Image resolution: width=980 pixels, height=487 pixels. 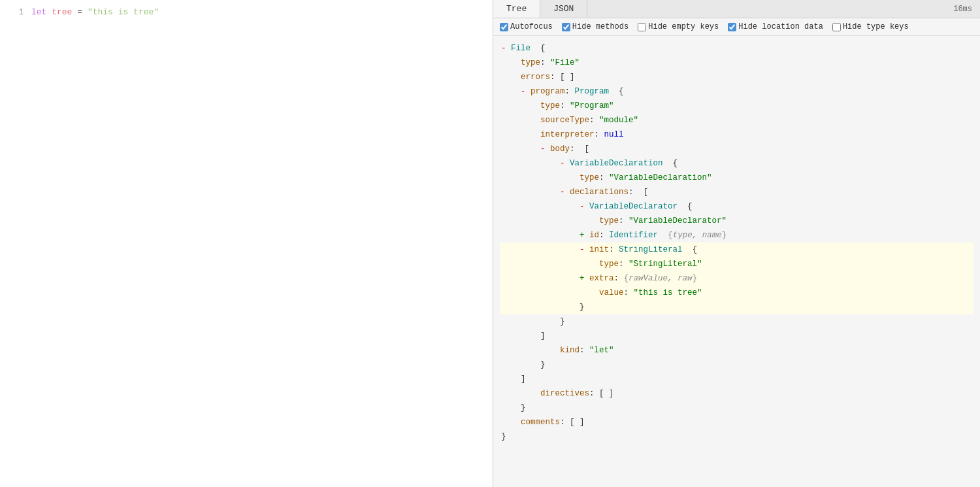 I want to click on tab-json-label: JSON, so click(x=563, y=9).